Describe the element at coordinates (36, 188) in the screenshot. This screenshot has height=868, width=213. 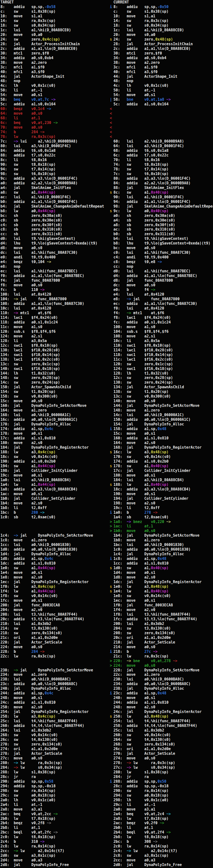
I see `target-line: a4: jal SkelAnime_InitFlex` at that location.